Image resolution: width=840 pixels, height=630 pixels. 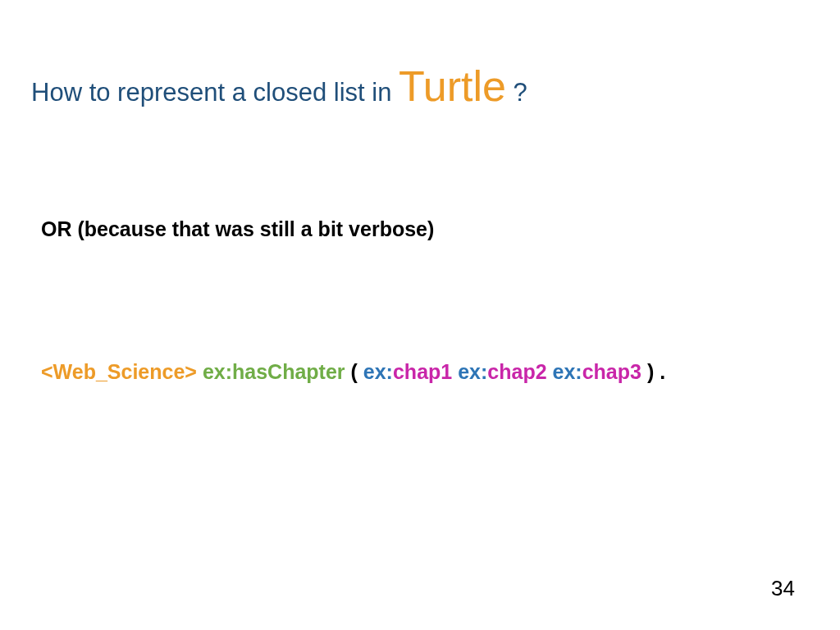 What do you see at coordinates (217, 372) in the screenshot?
I see `code-predicate-prefix: ex:` at bounding box center [217, 372].